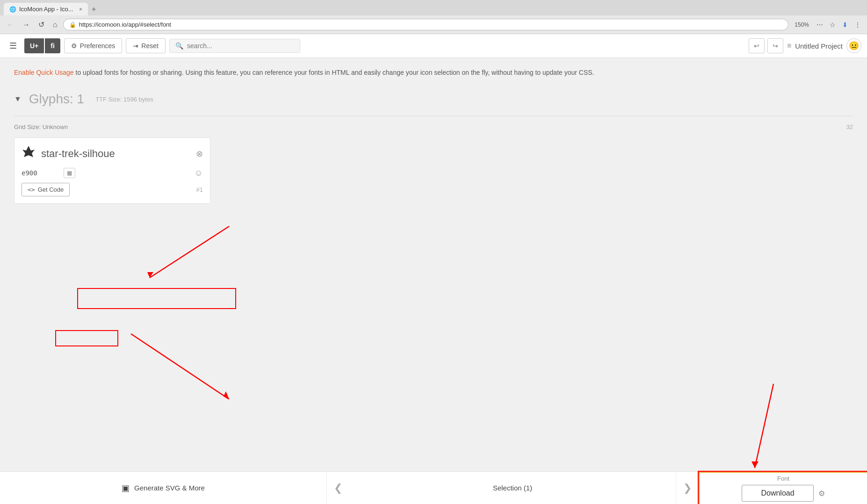 This screenshot has width=867, height=504. What do you see at coordinates (434, 99) in the screenshot?
I see `section-header: ▼ Glyphs: 1 TTF Size: 1596 bytes` at bounding box center [434, 99].